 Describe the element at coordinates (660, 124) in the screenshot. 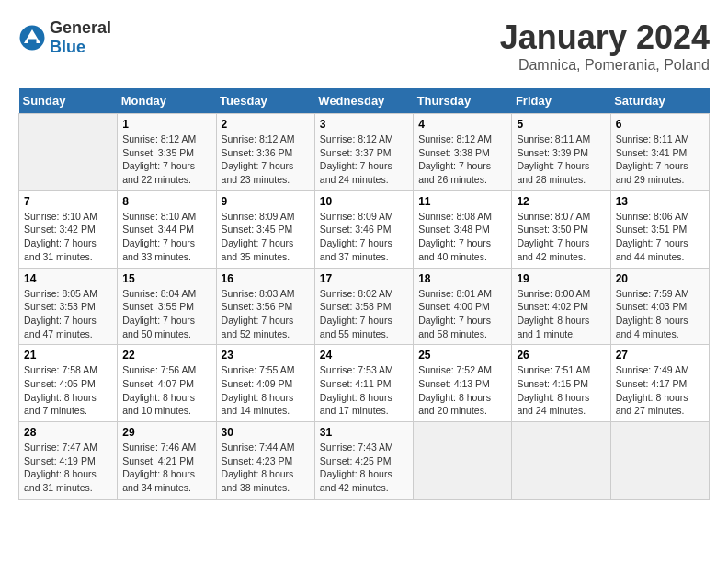

I see `day-number: 6` at that location.